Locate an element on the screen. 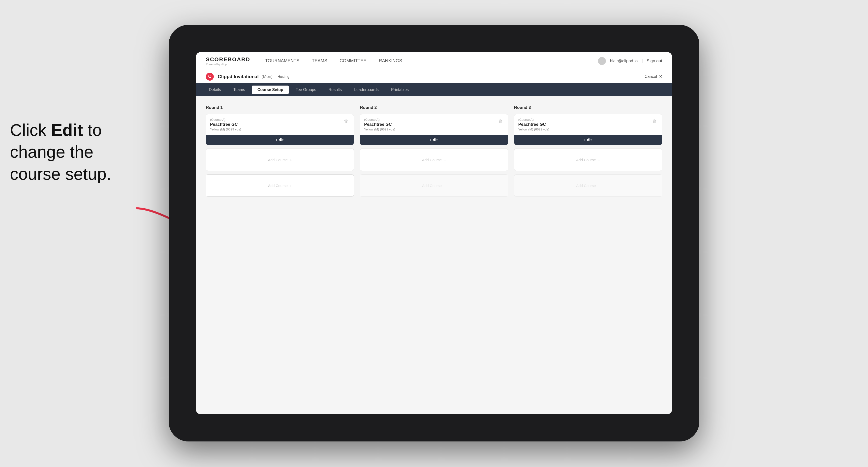  sub-header: C Clippd Invitational (Men) Hosting Canc… is located at coordinates (434, 77).